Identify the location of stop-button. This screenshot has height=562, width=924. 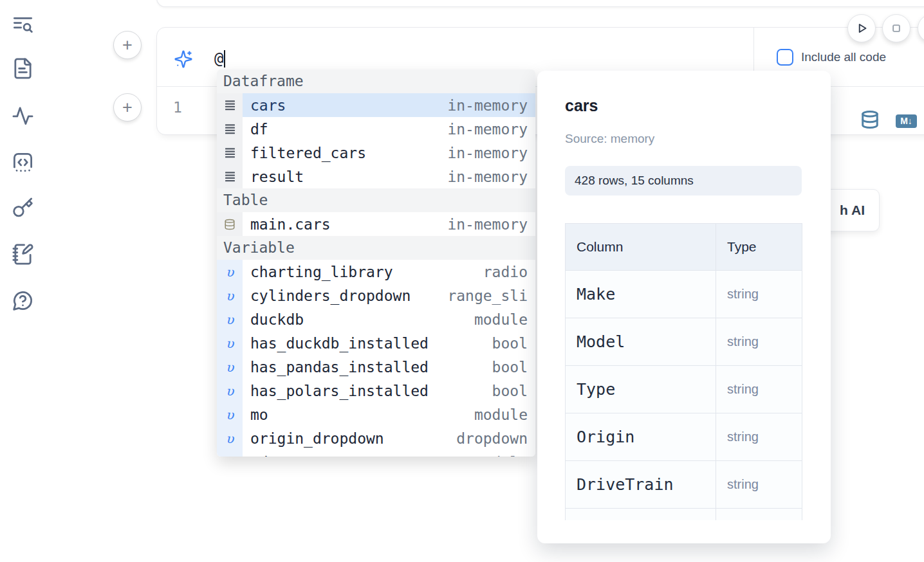
(896, 28).